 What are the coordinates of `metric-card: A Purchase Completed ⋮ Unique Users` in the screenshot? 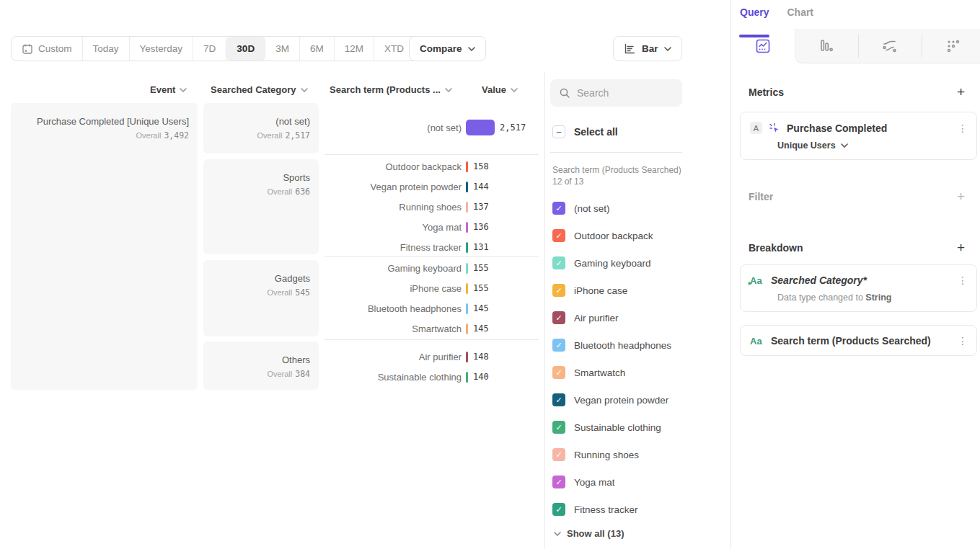 It's located at (858, 135).